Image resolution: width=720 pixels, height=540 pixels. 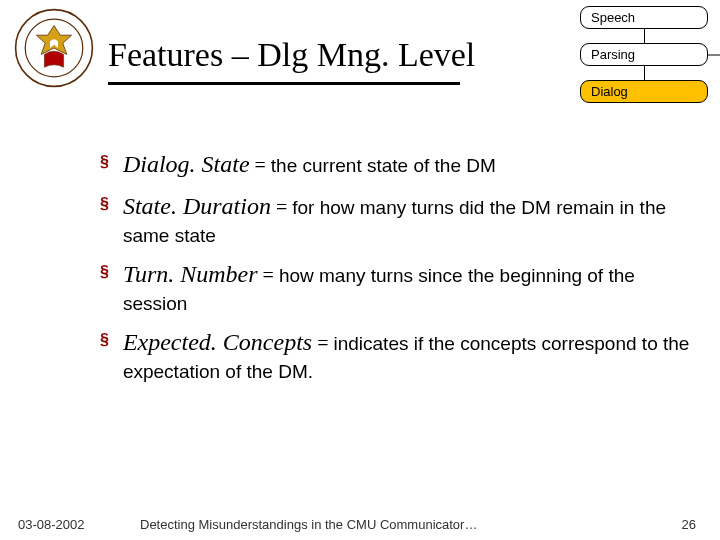 What do you see at coordinates (689, 524) in the screenshot?
I see `footer-page-number: 26` at bounding box center [689, 524].